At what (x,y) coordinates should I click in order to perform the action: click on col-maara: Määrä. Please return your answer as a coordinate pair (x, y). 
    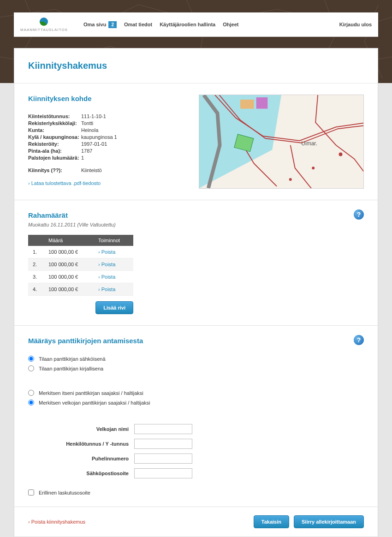
    Looking at the image, I should click on (69, 240).